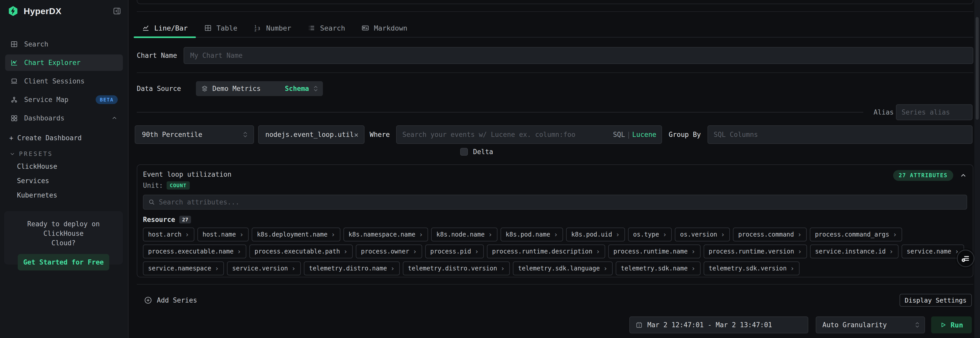 The image size is (980, 338). I want to click on list-icon, so click(312, 28).